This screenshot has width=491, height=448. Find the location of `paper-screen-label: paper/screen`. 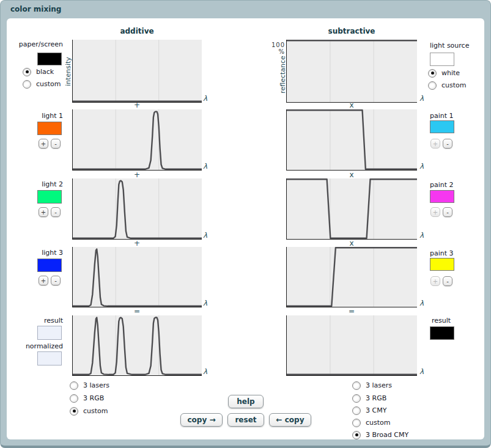

paper-screen-label: paper/screen is located at coordinates (34, 44).